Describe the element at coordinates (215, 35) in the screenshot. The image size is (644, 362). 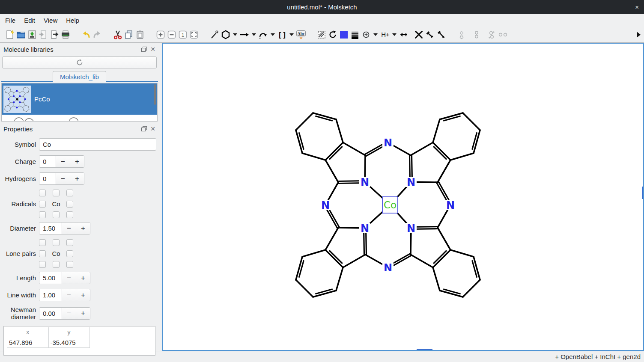
I see `draw-bond-button` at that location.